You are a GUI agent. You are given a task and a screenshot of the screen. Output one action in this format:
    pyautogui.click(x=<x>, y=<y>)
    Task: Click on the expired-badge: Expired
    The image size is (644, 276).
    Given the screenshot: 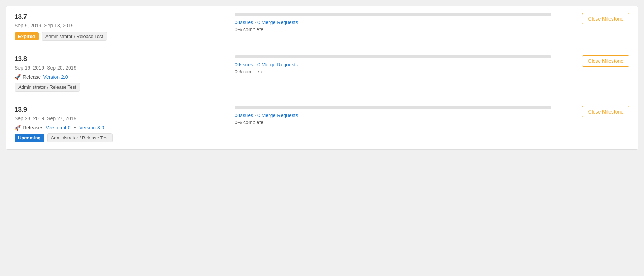 What is the action you would take?
    pyautogui.click(x=27, y=36)
    